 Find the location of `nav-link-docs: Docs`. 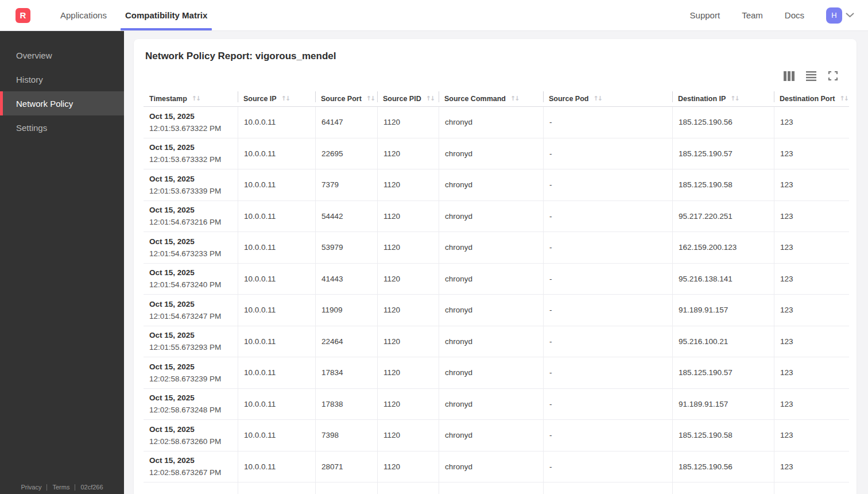

nav-link-docs: Docs is located at coordinates (795, 15).